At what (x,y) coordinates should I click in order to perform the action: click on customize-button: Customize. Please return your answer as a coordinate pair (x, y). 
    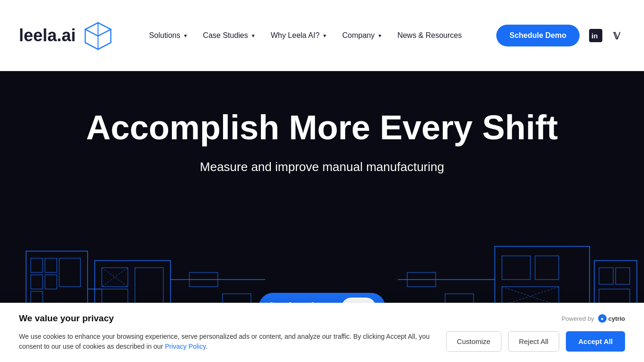
    Looking at the image, I should click on (474, 341).